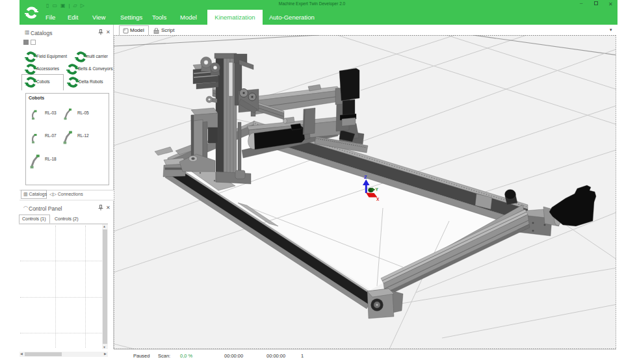 This screenshot has height=364, width=637. What do you see at coordinates (377, 190) in the screenshot?
I see `svg-text: Y` at bounding box center [377, 190].